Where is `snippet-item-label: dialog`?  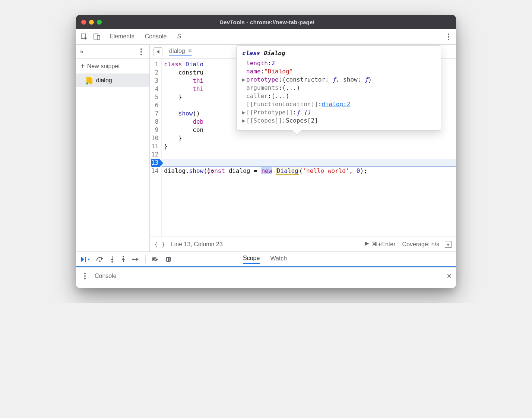 snippet-item-label: dialog is located at coordinates (104, 80).